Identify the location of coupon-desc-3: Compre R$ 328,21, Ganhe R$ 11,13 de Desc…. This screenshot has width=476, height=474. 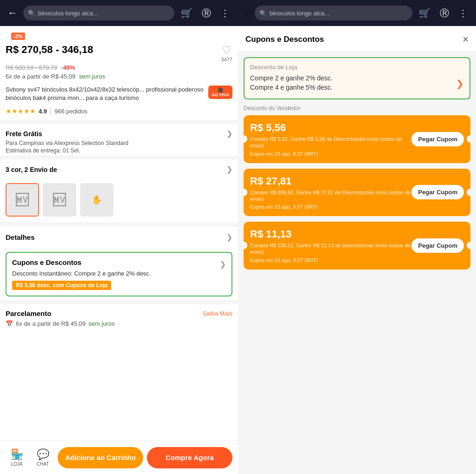
(331, 249).